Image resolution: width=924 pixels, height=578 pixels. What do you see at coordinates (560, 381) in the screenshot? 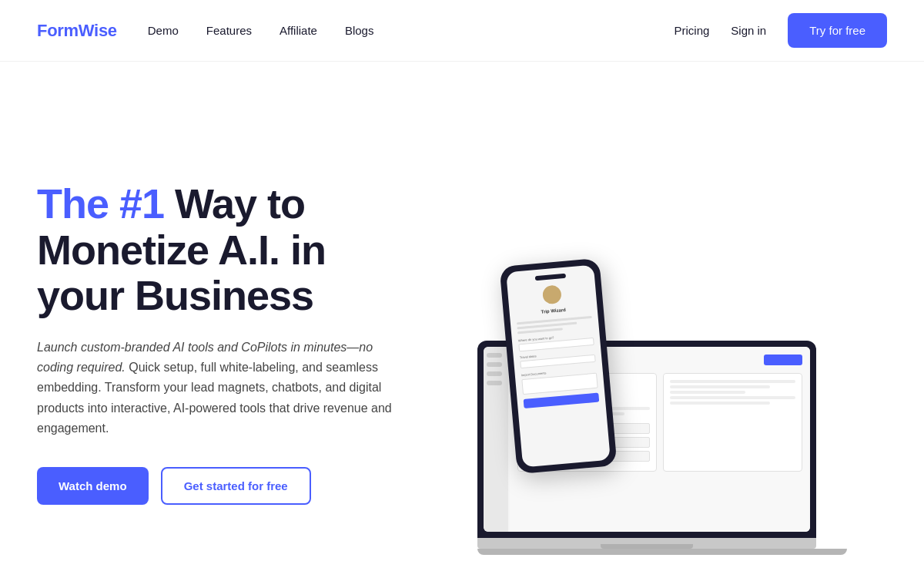
I see `phone-import-section: Import Documents` at bounding box center [560, 381].